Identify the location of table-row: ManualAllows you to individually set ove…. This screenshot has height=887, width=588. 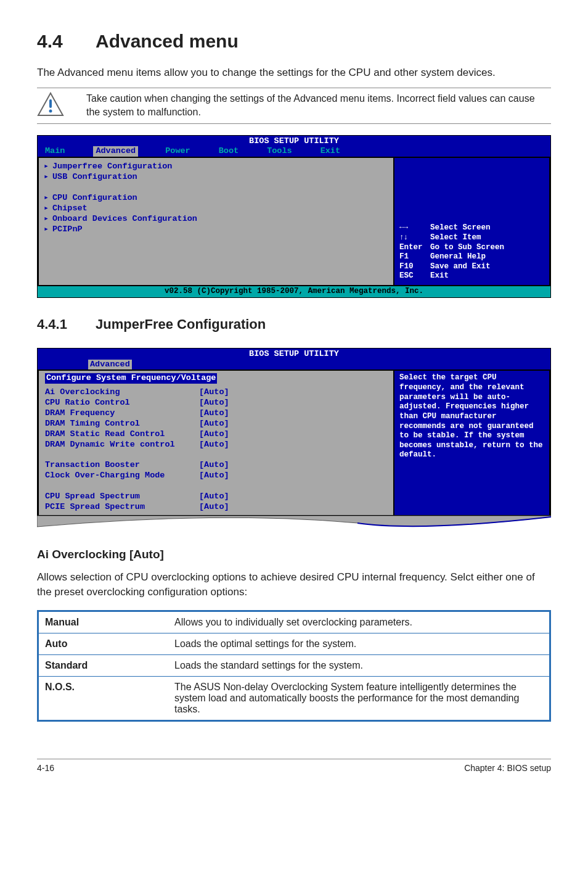
(295, 622).